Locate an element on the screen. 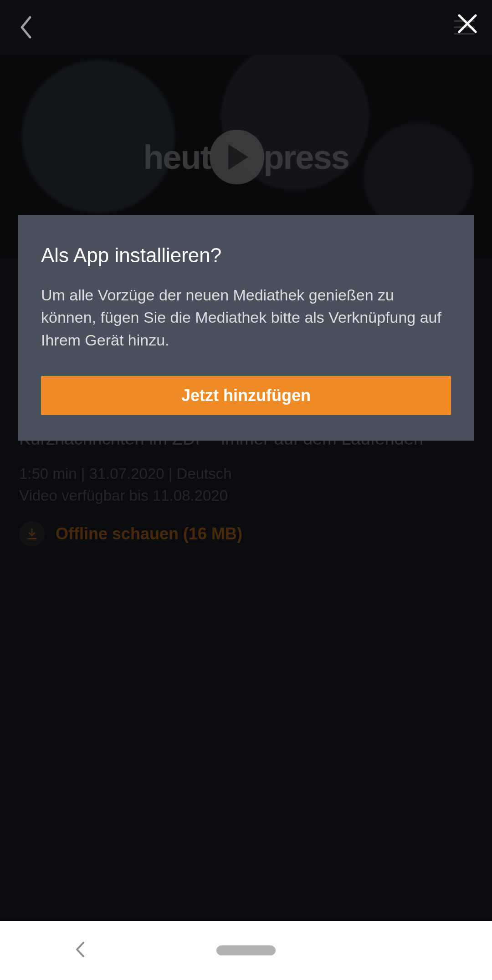 The height and width of the screenshot is (980, 492). android-home-pill is located at coordinates (246, 950).